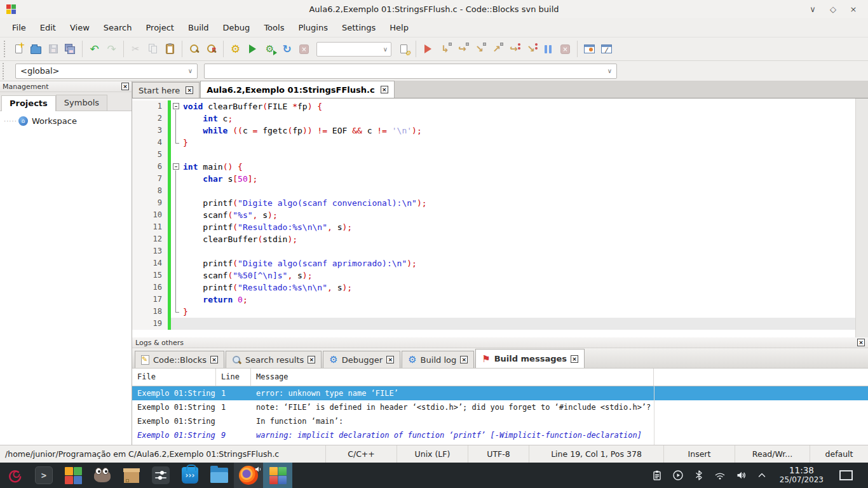 The height and width of the screenshot is (488, 868). I want to click on code-line: 3 while ((c = fgetc(fp)) != EOF && c != …, so click(494, 131).